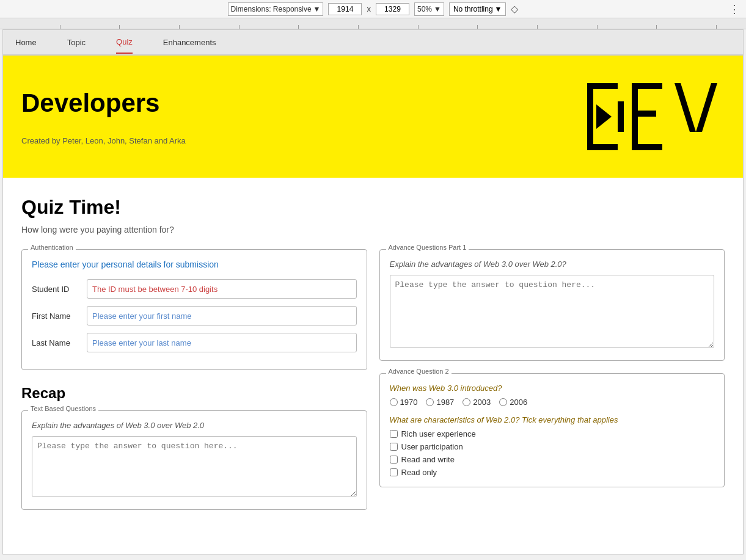  I want to click on nav-topic: Topic, so click(76, 43).